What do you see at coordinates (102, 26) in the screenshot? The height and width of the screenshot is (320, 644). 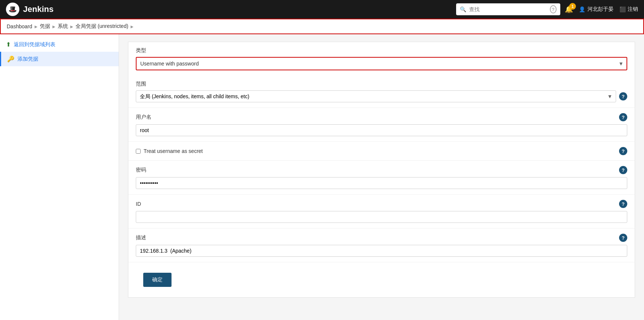 I see `breadcrumb-global: 全局凭据 (unrestricted)` at bounding box center [102, 26].